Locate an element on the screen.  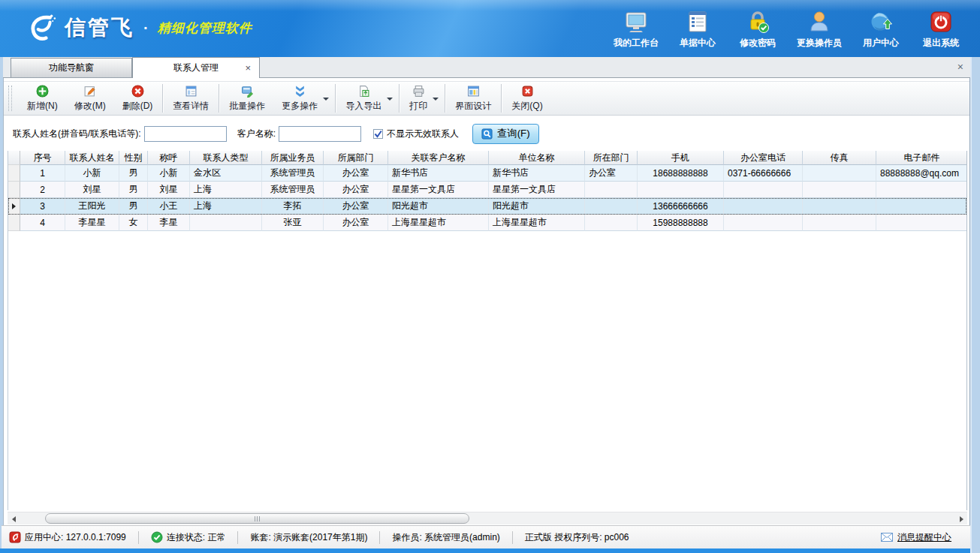
table-cell: 小王 is located at coordinates (169, 206).